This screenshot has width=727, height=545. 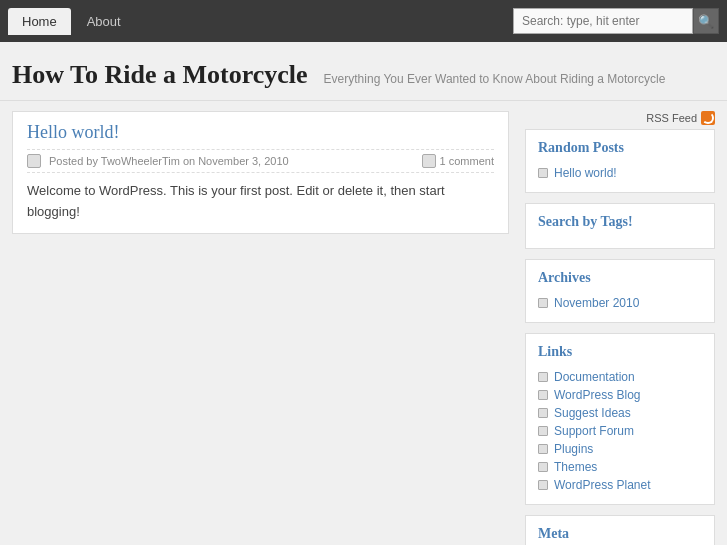 What do you see at coordinates (620, 173) in the screenshot?
I see `widget-item: Hello world!` at bounding box center [620, 173].